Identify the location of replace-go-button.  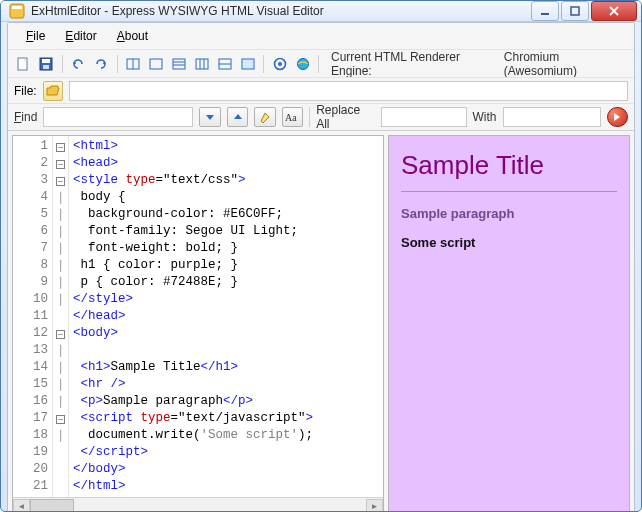
(618, 117).